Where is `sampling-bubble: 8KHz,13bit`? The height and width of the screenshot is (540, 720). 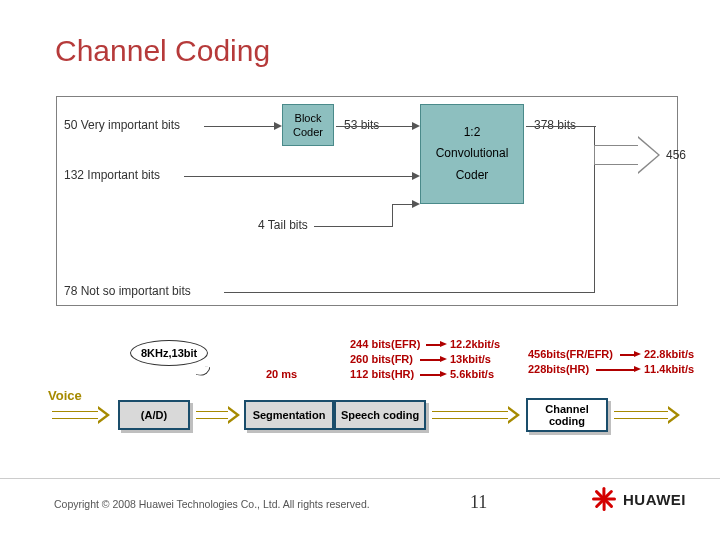
sampling-bubble: 8KHz,13bit is located at coordinates (169, 353).